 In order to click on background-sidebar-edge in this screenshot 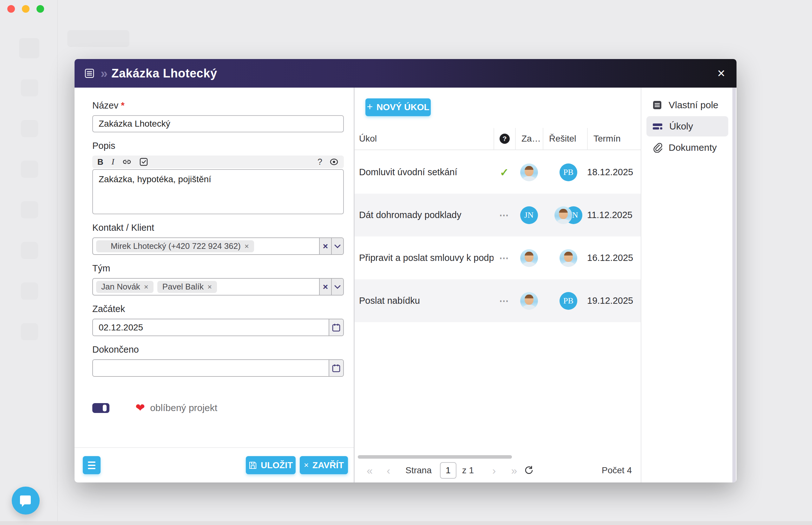, I will do `click(57, 262)`.